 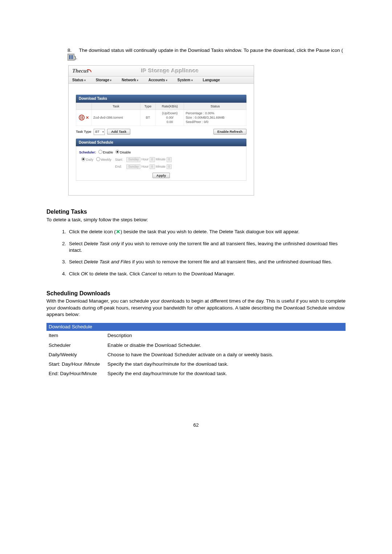 I want to click on row3-item: End: Day/Hour/Minute, so click(x=76, y=374).